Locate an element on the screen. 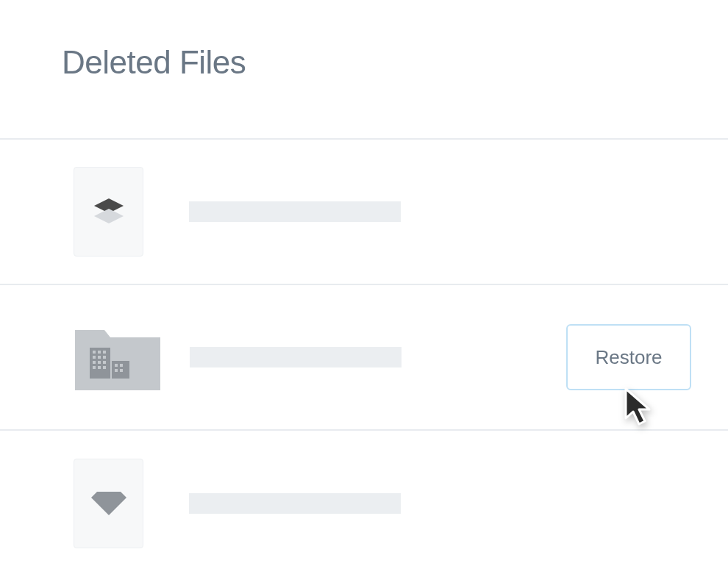 The width and height of the screenshot is (728, 588). folder-building-icon is located at coordinates (118, 357).